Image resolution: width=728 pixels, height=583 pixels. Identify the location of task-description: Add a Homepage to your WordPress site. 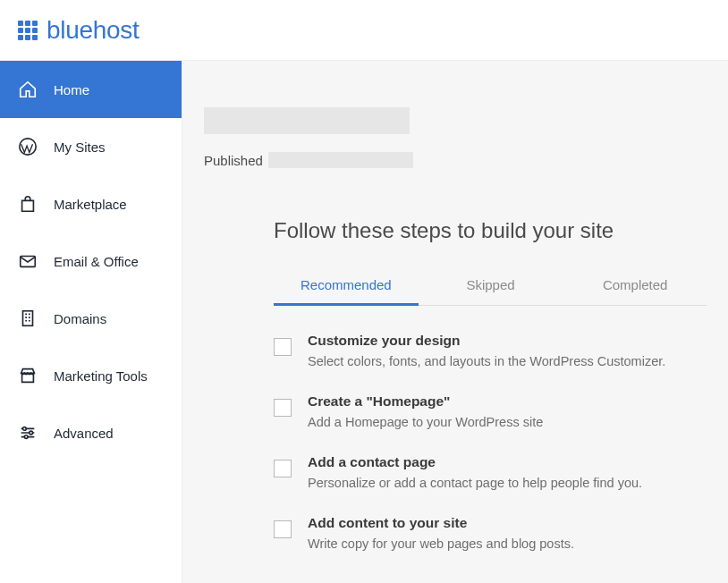
(426, 422).